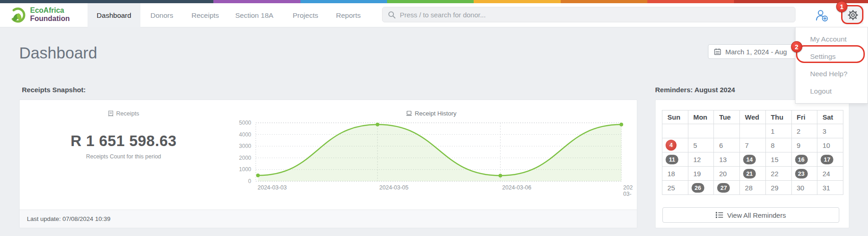 This screenshot has width=868, height=236. I want to click on chart-area, so click(439, 153).